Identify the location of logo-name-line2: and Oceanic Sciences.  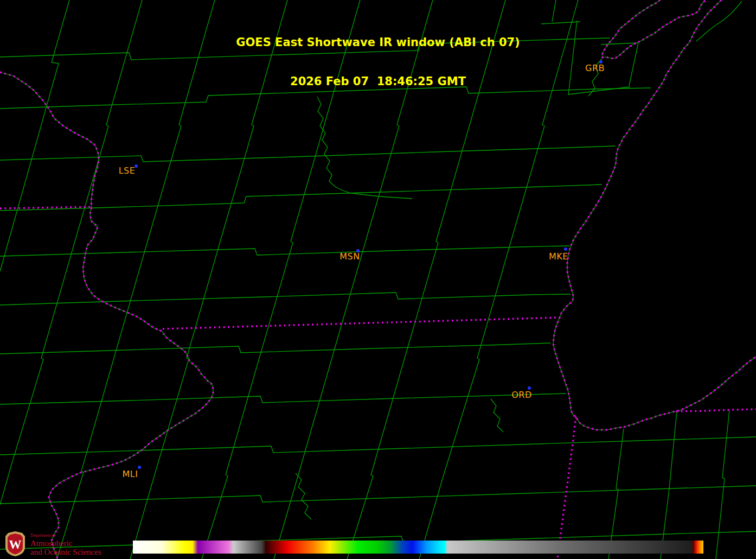
(66, 552).